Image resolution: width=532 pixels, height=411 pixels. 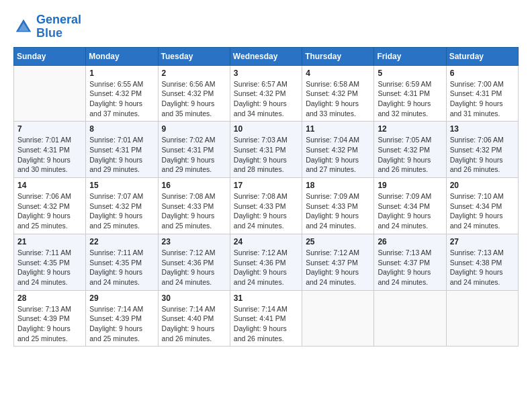 What do you see at coordinates (194, 154) in the screenshot?
I see `day-info: Sunrise: 7:02 AM Sunset: 4:31 PM Dayligh…` at bounding box center [194, 154].